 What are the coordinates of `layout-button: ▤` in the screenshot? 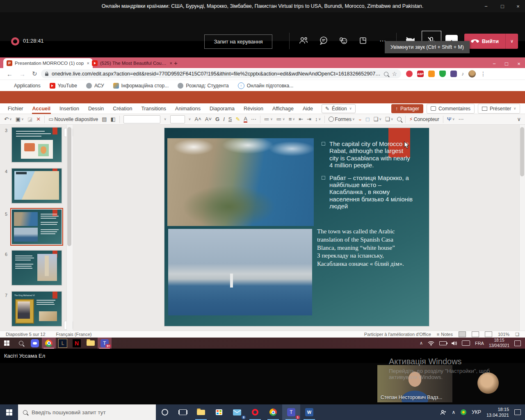 It's located at (104, 119).